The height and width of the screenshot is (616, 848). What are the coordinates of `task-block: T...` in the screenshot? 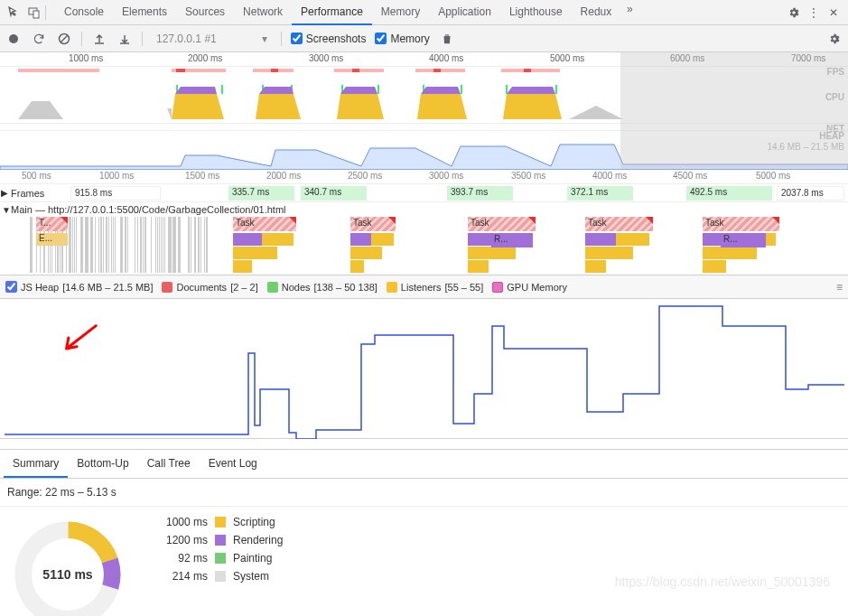 It's located at (52, 224).